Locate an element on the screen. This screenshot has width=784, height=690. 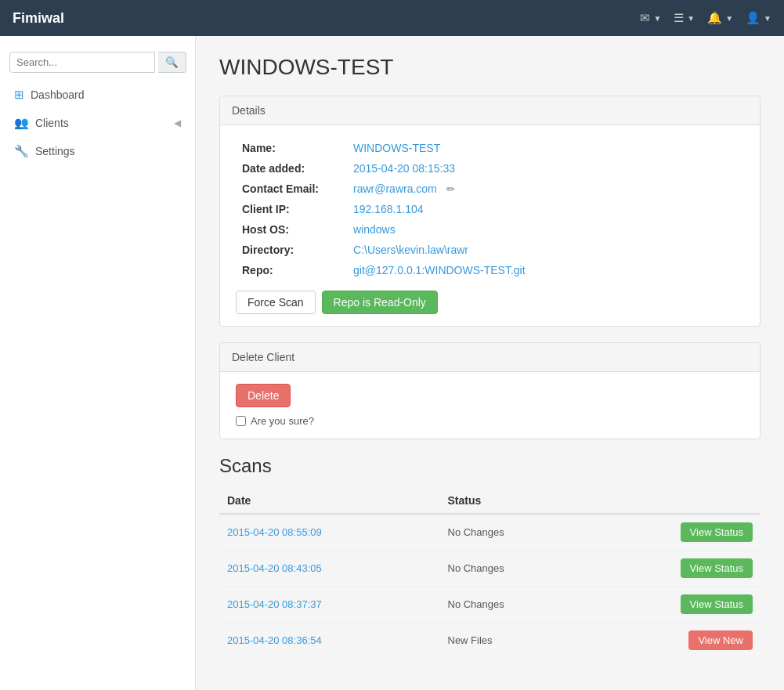
client-ip-label: Client IP: is located at coordinates (292, 209).